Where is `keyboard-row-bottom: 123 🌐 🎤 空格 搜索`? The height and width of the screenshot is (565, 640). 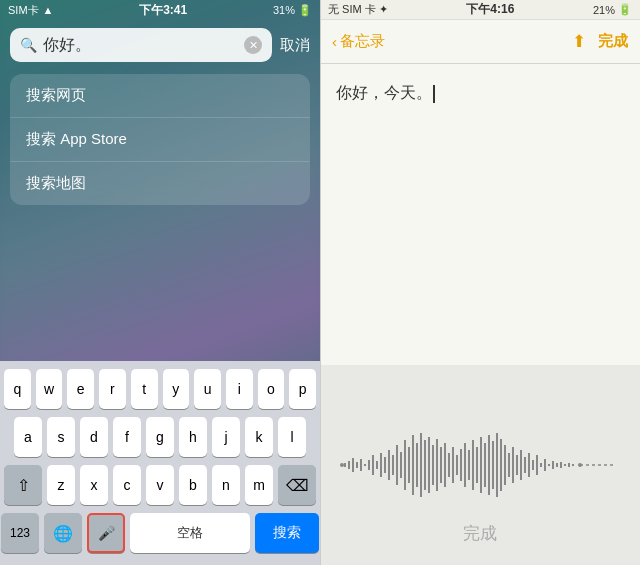
keyboard-row-bottom: 123 🌐 🎤 空格 搜索 is located at coordinates (160, 533).